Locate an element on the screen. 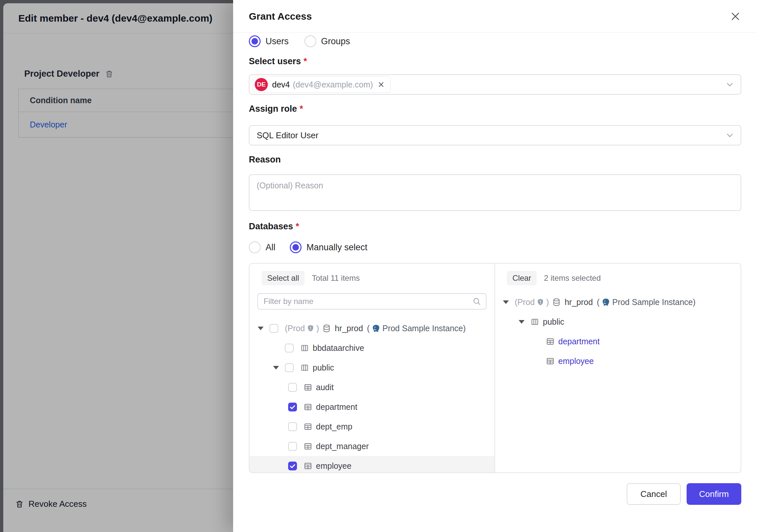 The image size is (757, 532). transfer-selected-panel: Clear 2 items selected (Prod) hr_prod (P… is located at coordinates (618, 368).